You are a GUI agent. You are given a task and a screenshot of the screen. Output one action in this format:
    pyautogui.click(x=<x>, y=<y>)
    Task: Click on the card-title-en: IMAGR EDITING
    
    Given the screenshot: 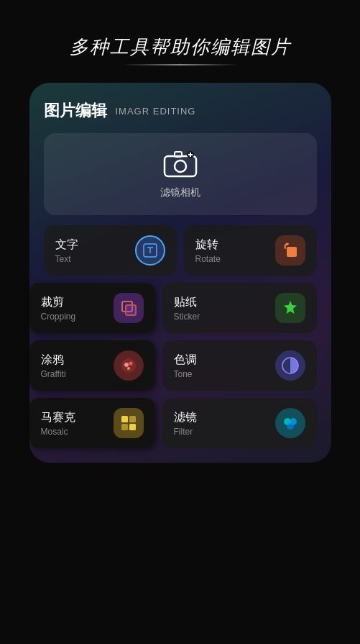 What is the action you would take?
    pyautogui.click(x=156, y=111)
    